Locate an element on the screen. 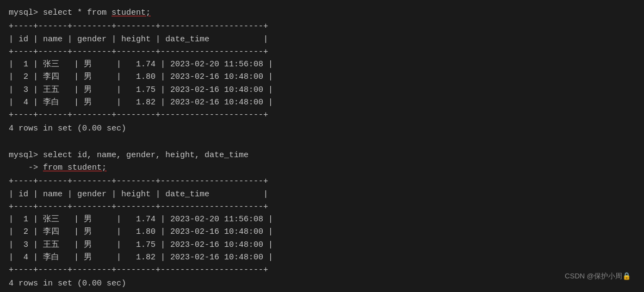 The width and height of the screenshot is (644, 292). table2-row-1: | 1 | 张三 | 男 | 1.74 | 2023-02-20 11:56:0… is located at coordinates (322, 220).